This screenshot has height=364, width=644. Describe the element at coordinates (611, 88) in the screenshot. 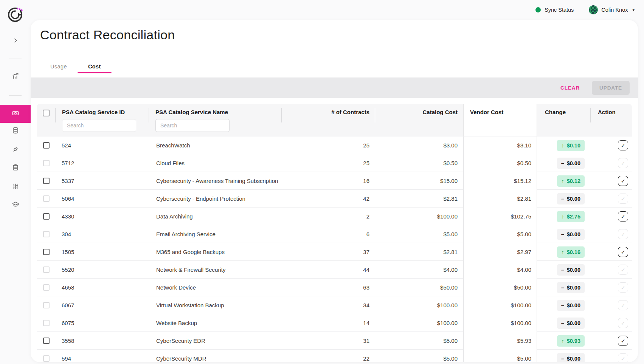

I see `update-button: UPDATE` at that location.